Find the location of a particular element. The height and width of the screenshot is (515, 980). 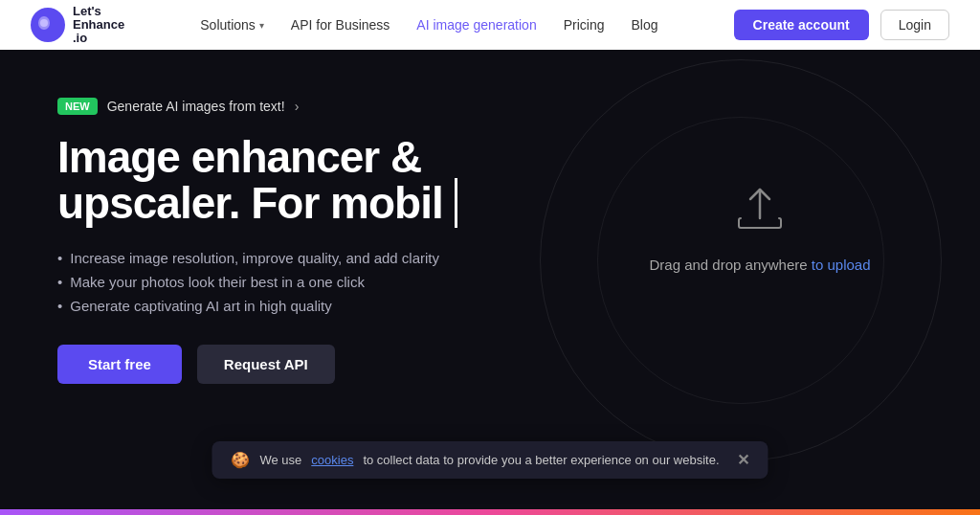

start-free-button: Start free is located at coordinates (120, 364).